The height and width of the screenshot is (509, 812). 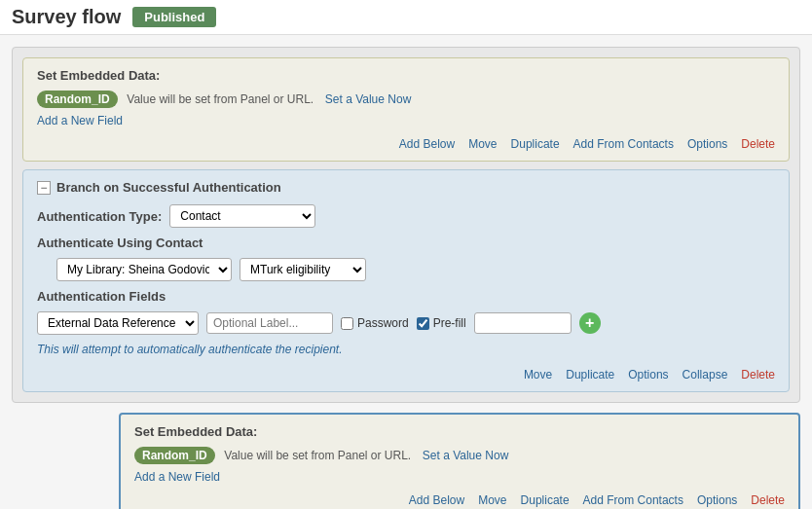 I want to click on add-circle-button: +, so click(x=590, y=323).